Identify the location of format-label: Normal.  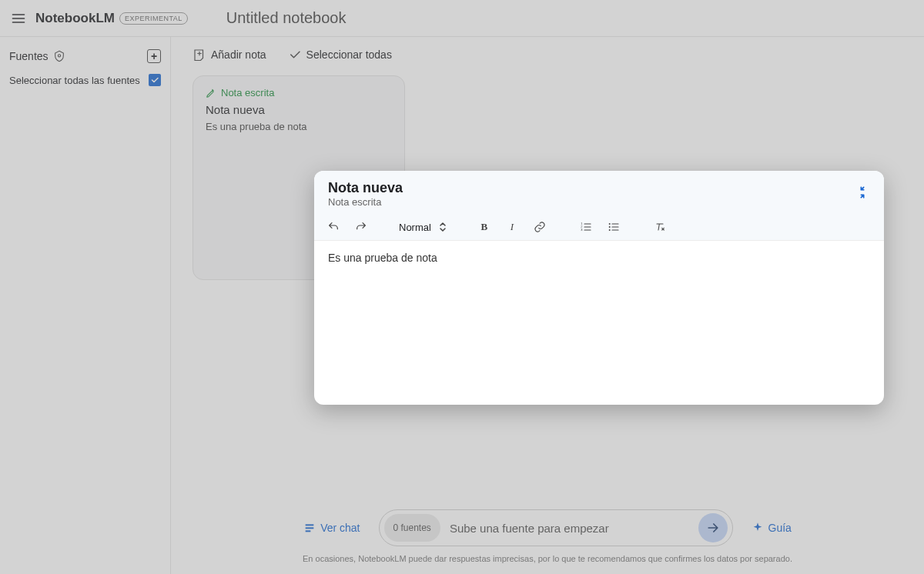
(415, 228).